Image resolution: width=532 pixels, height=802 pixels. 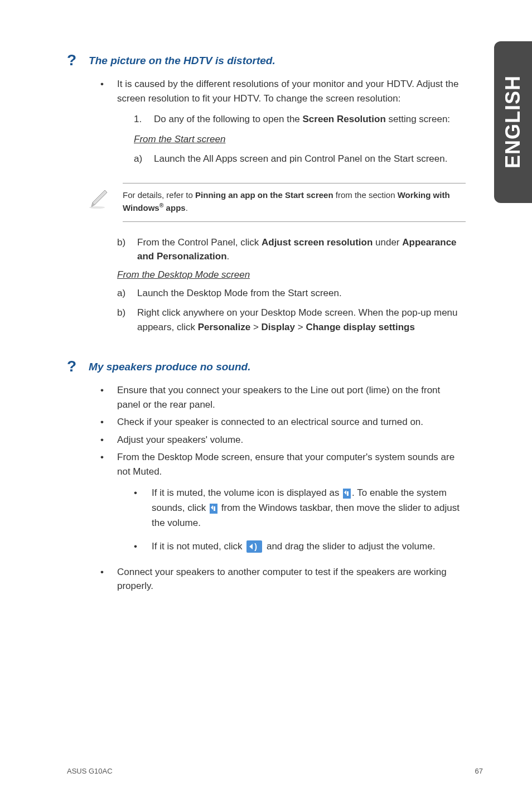 I want to click on page-footer: ASUS G10AC 67, so click(x=275, y=771).